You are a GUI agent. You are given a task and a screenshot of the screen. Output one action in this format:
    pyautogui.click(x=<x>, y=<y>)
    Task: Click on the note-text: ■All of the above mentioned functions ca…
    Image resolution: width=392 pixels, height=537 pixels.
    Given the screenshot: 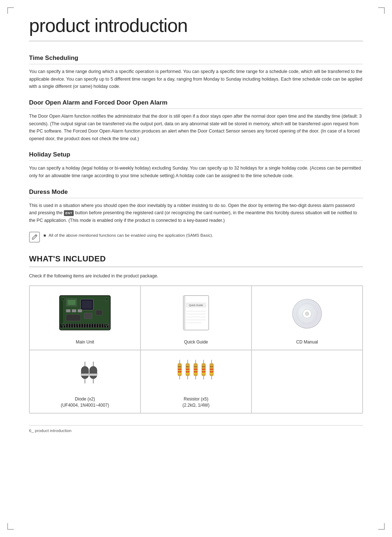 What is the action you would take?
    pyautogui.click(x=128, y=235)
    